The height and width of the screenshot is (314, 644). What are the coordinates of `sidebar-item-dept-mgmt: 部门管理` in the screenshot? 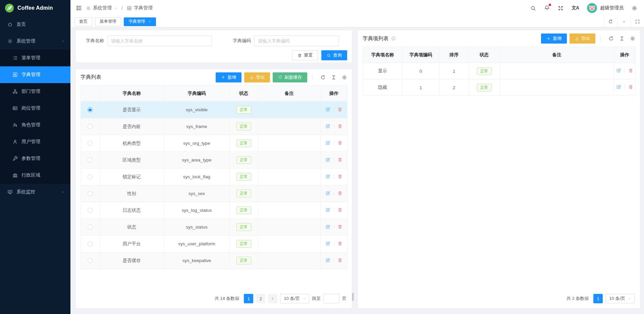 It's located at (35, 91).